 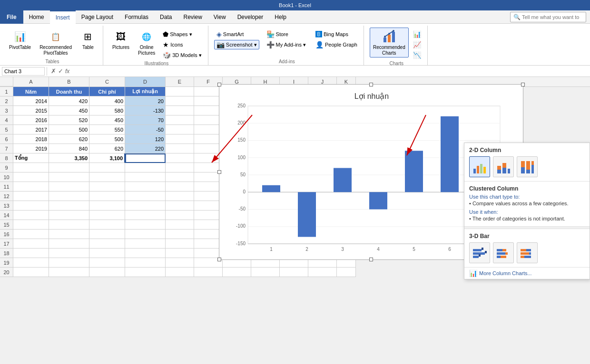 What do you see at coordinates (63, 17) in the screenshot?
I see `tab-insert: Insert` at bounding box center [63, 17].